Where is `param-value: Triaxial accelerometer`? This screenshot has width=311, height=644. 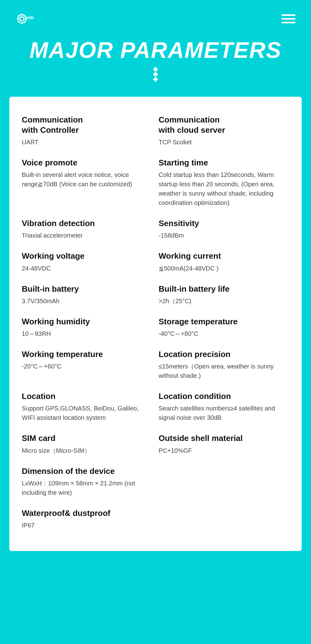 param-value: Triaxial accelerometer is located at coordinates (86, 235).